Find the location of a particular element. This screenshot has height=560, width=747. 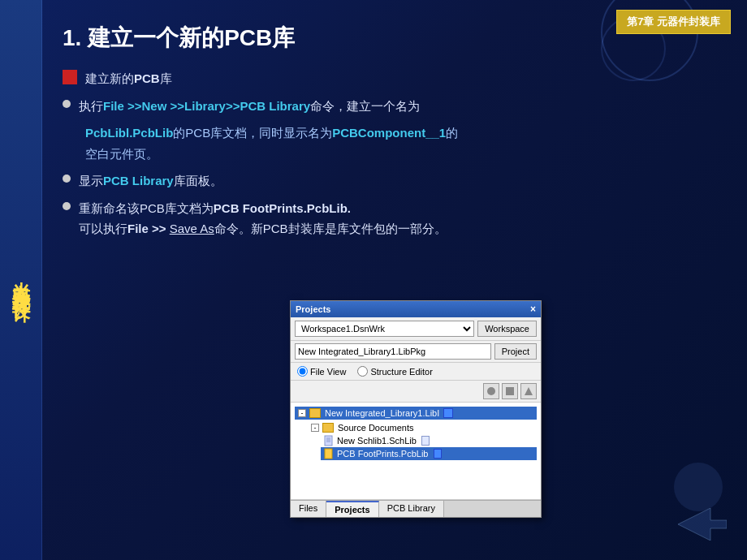

libpkg-input is located at coordinates (393, 351).